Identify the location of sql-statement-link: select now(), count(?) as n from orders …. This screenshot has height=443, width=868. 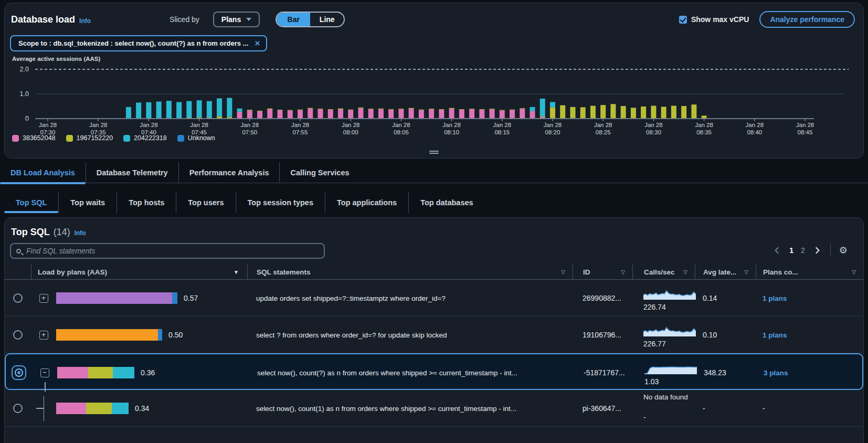
(387, 373).